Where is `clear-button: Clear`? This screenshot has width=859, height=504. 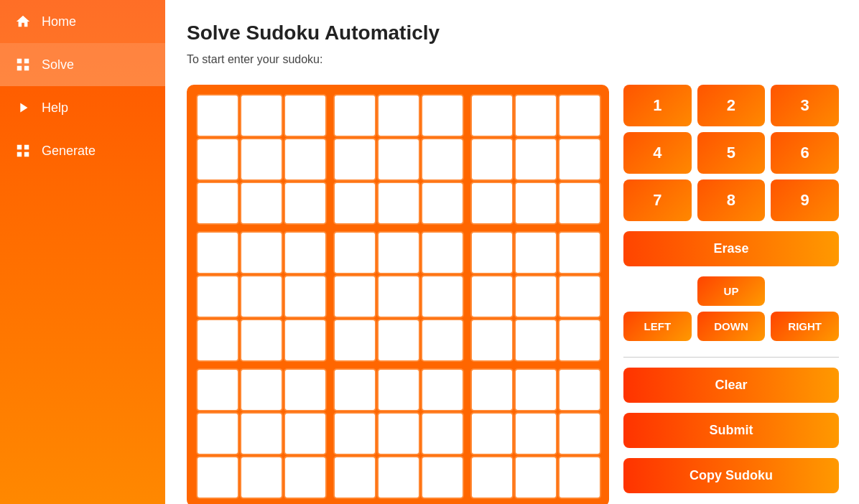
clear-button: Clear is located at coordinates (731, 385).